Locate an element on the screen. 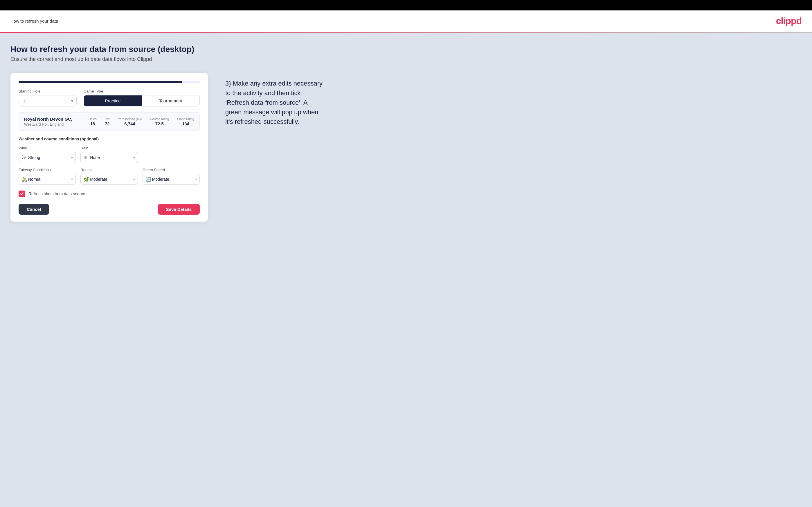 The width and height of the screenshot is (812, 507). slope-rating-stat: Slope rating 134 is located at coordinates (186, 121).